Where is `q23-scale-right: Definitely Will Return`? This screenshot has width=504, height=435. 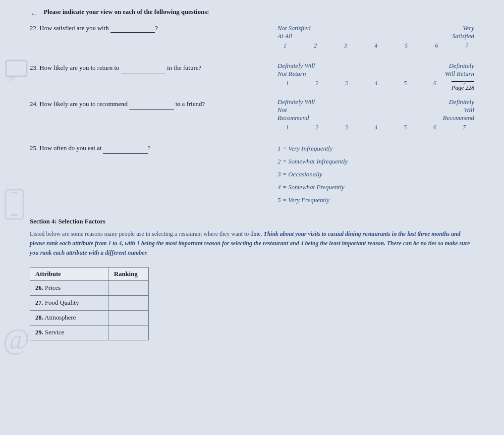 q23-scale-right: Definitely Will Return is located at coordinates (459, 70).